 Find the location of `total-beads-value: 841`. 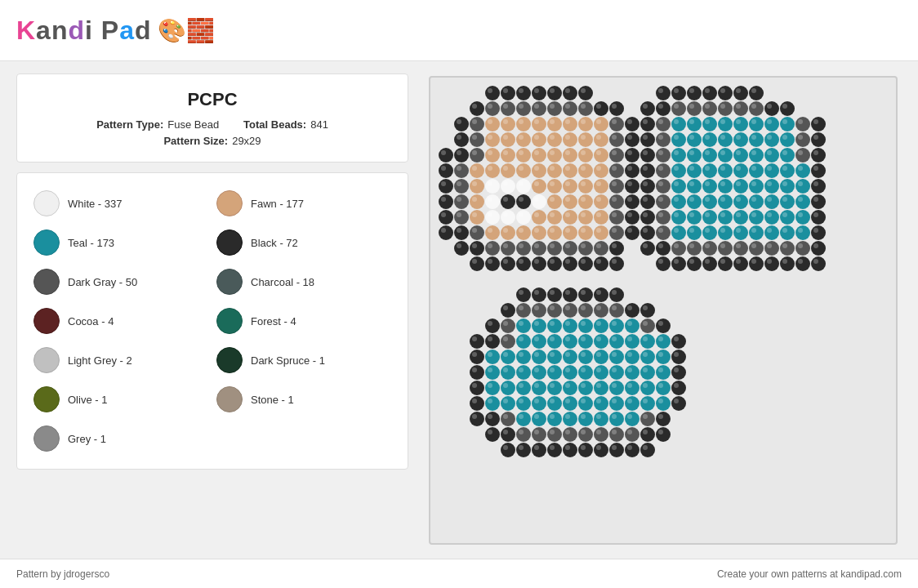

total-beads-value: 841 is located at coordinates (319, 124).